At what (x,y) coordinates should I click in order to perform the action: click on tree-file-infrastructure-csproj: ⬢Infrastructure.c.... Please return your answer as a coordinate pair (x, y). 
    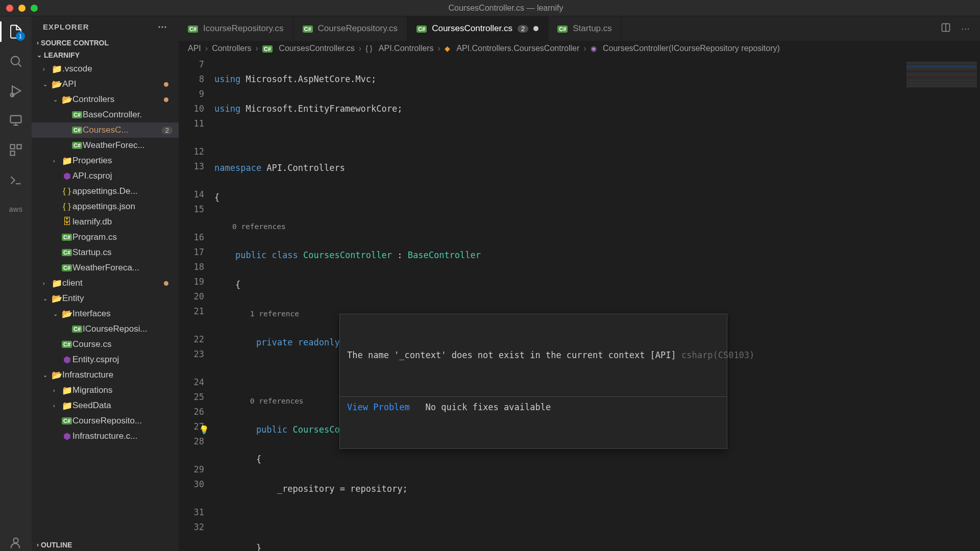
    Looking at the image, I should click on (105, 436).